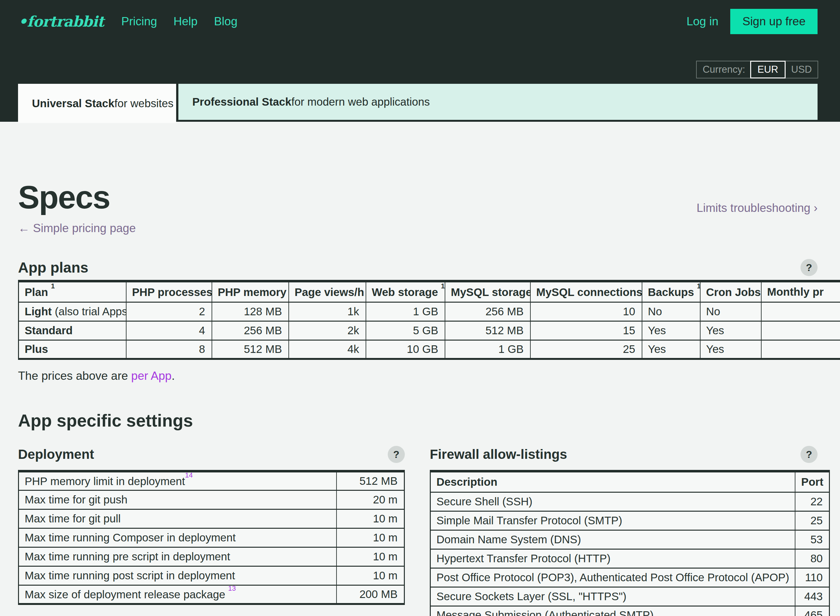  Describe the element at coordinates (211, 455) in the screenshot. I see `deployment-header: Deployment ?` at that location.